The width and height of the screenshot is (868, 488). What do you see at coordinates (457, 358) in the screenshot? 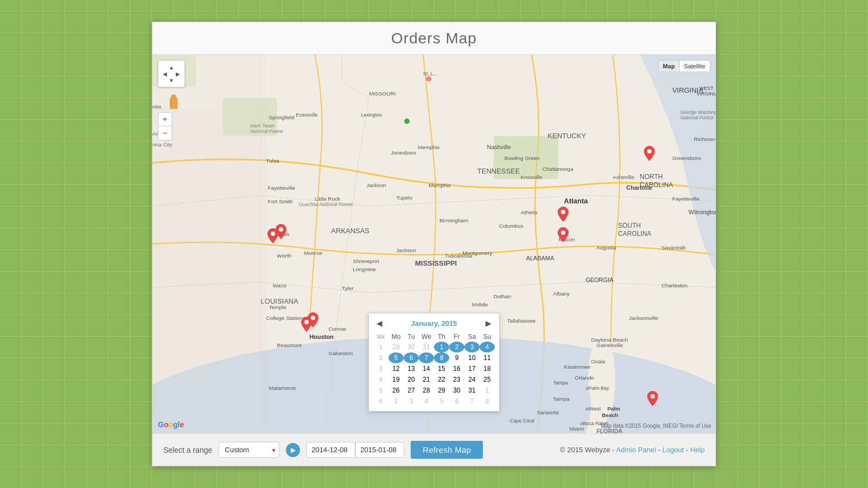
I see `cal-day: 9` at bounding box center [457, 358].